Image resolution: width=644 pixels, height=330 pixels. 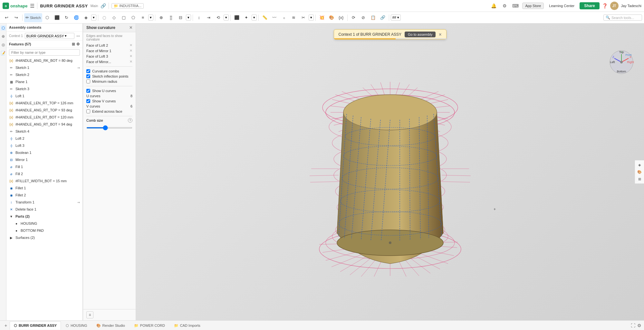 I want to click on search-tools-box: 🔍 Search tools..., so click(x=623, y=17).